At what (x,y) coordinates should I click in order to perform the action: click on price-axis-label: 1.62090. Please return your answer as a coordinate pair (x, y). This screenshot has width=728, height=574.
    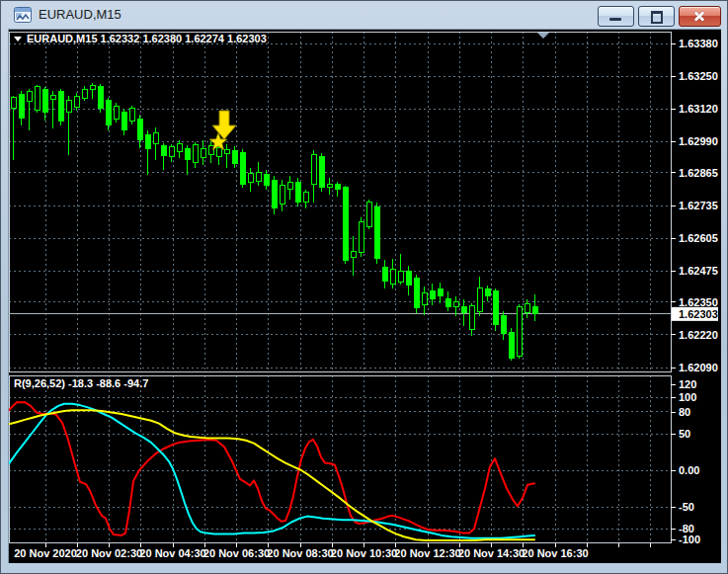
    Looking at the image, I should click on (698, 368).